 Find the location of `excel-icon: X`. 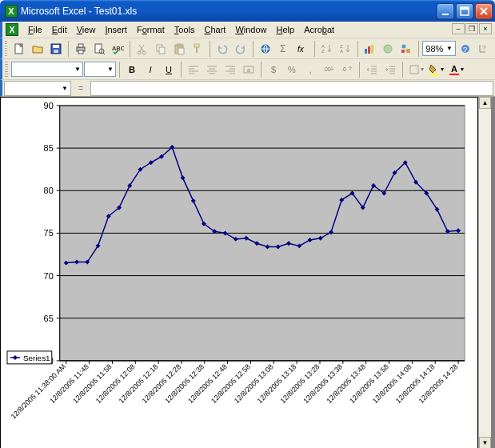

excel-icon: X is located at coordinates (11, 11).